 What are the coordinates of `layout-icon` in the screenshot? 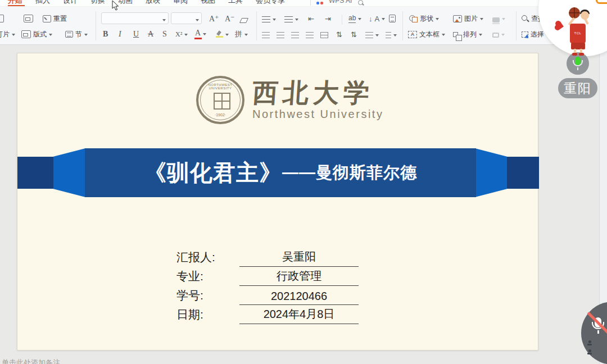 It's located at (28, 19).